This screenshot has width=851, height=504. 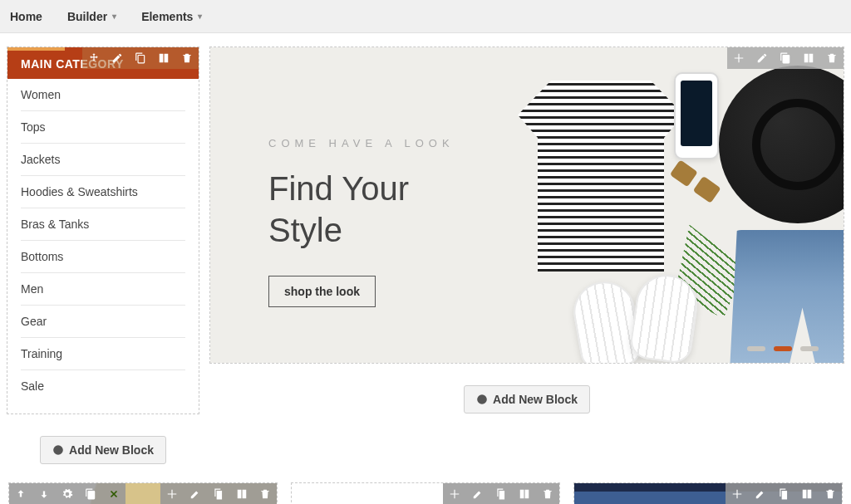 What do you see at coordinates (601, 176) in the screenshot?
I see `hero-image-tshirt` at bounding box center [601, 176].